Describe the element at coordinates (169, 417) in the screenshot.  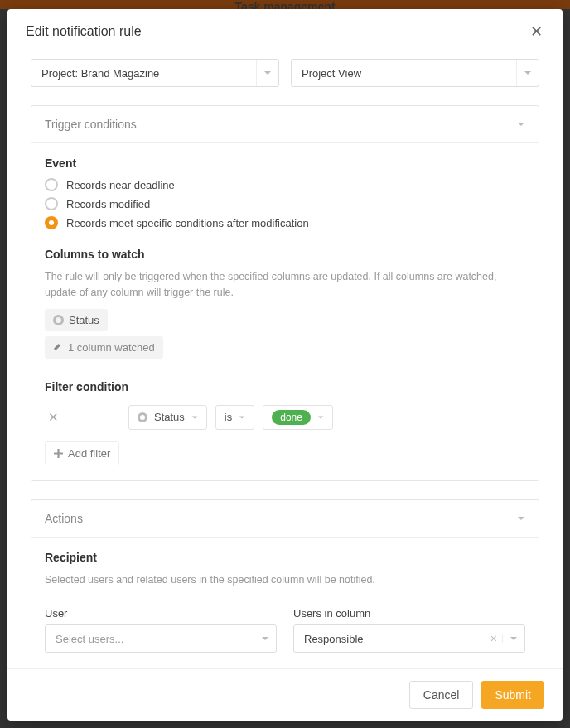
I see `filter-field-value: Status` at that location.